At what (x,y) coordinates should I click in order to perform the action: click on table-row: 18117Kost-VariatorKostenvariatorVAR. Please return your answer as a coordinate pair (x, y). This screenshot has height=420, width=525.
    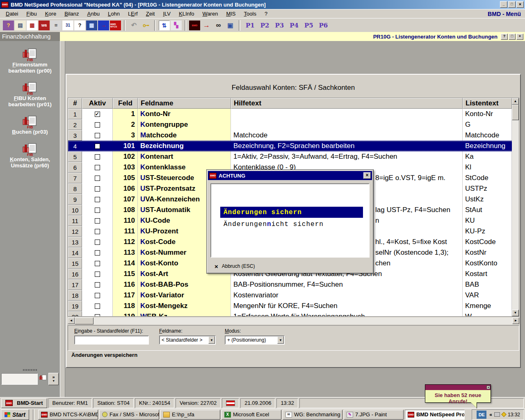
    Looking at the image, I should click on (294, 295).